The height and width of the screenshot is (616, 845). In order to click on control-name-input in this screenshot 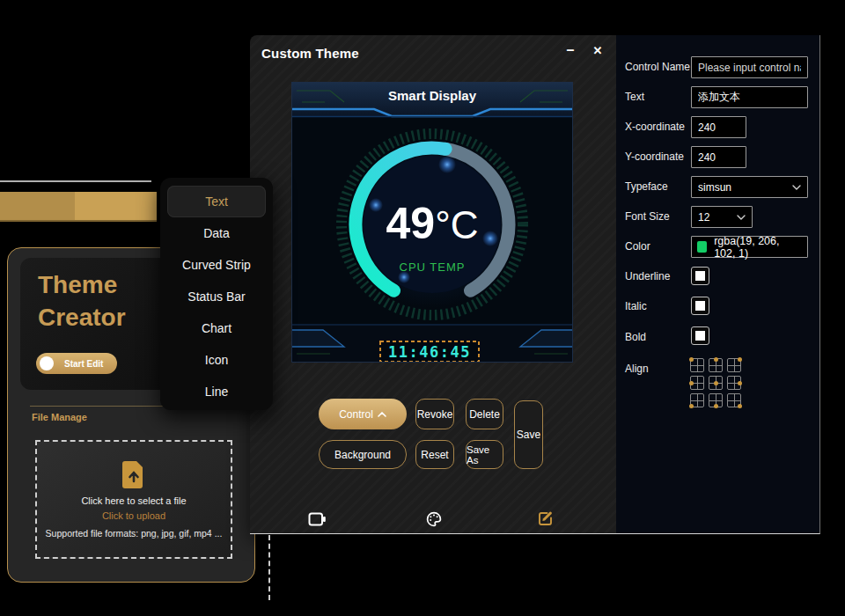, I will do `click(750, 67)`.